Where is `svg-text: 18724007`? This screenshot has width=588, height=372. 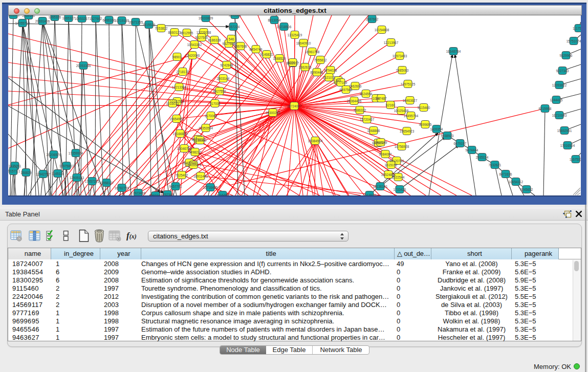 svg-text: 18724007 is located at coordinates (295, 106).